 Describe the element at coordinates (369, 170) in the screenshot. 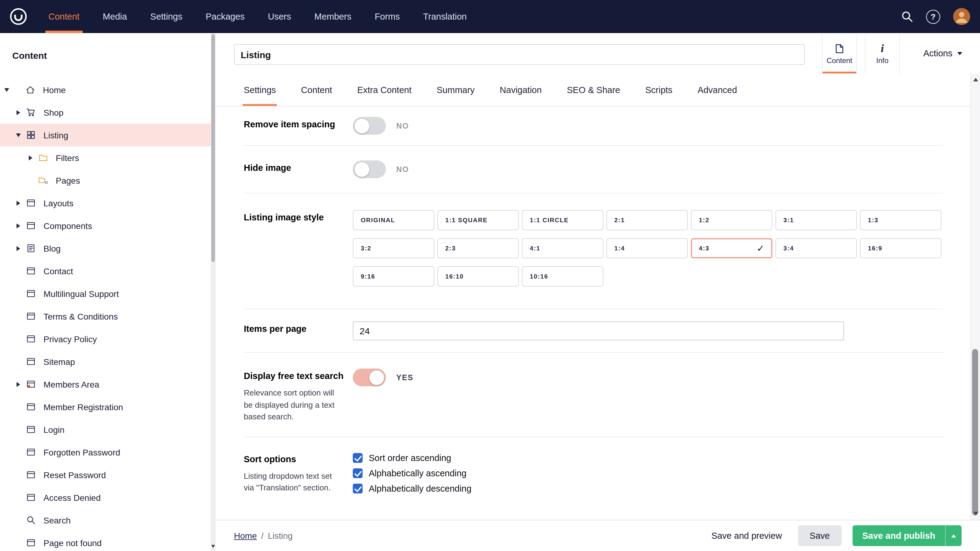

I see `hide-image-toggle` at that location.